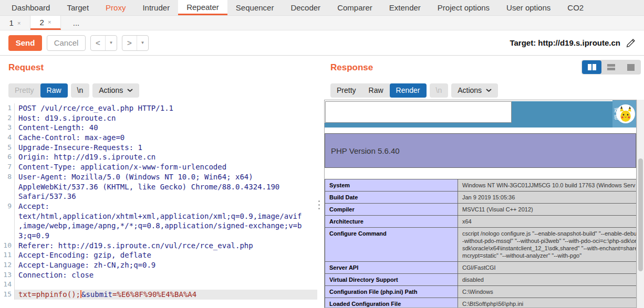 The image size is (644, 308). Describe the element at coordinates (7, 255) in the screenshot. I see `line-number: 11` at that location.